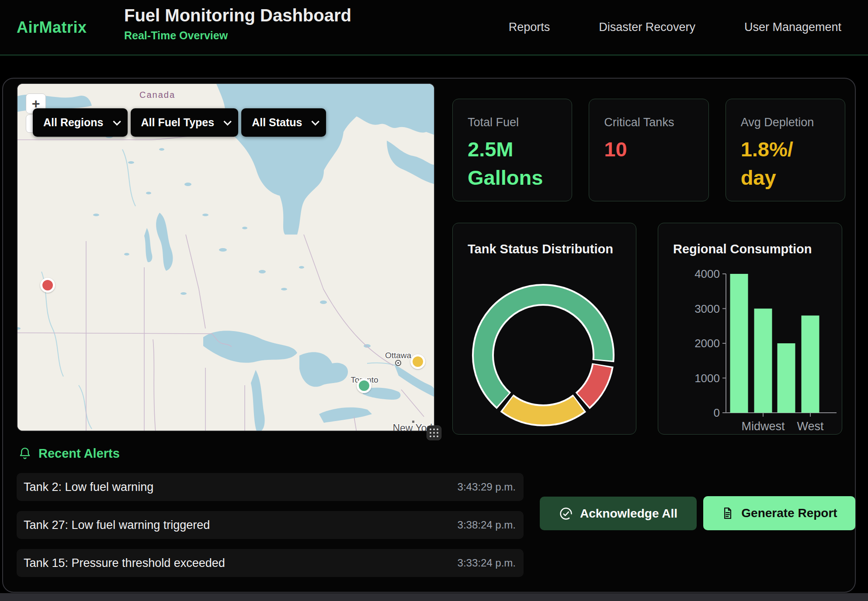  What do you see at coordinates (270, 563) in the screenshot?
I see `alert-row: Tank 15: Pressure threshold exceeded 3:3…` at bounding box center [270, 563].